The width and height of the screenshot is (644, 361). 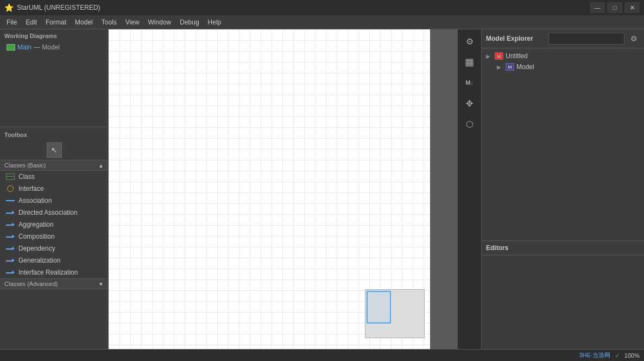 I want to click on tree-label-untitled: Untitled, so click(x=517, y=56).